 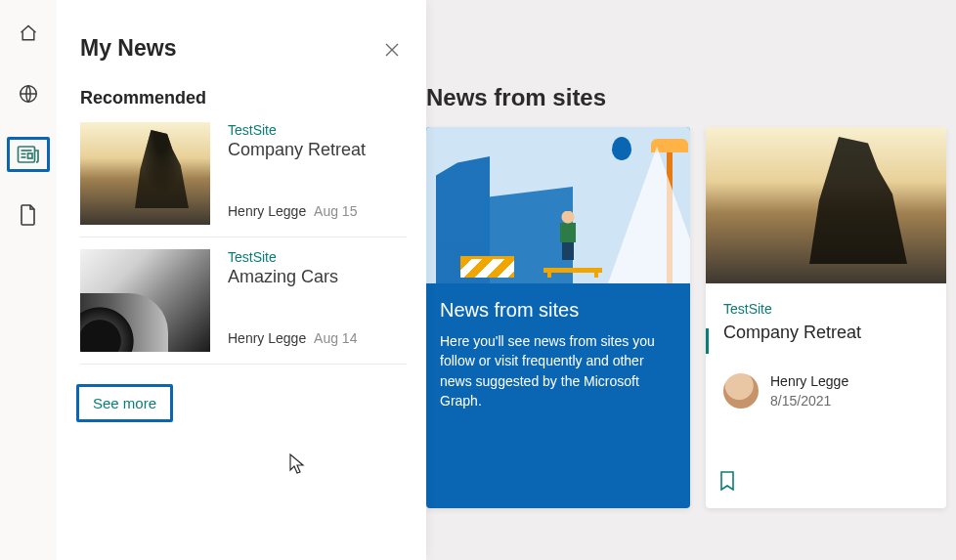 I want to click on nav-globe, so click(x=28, y=94).